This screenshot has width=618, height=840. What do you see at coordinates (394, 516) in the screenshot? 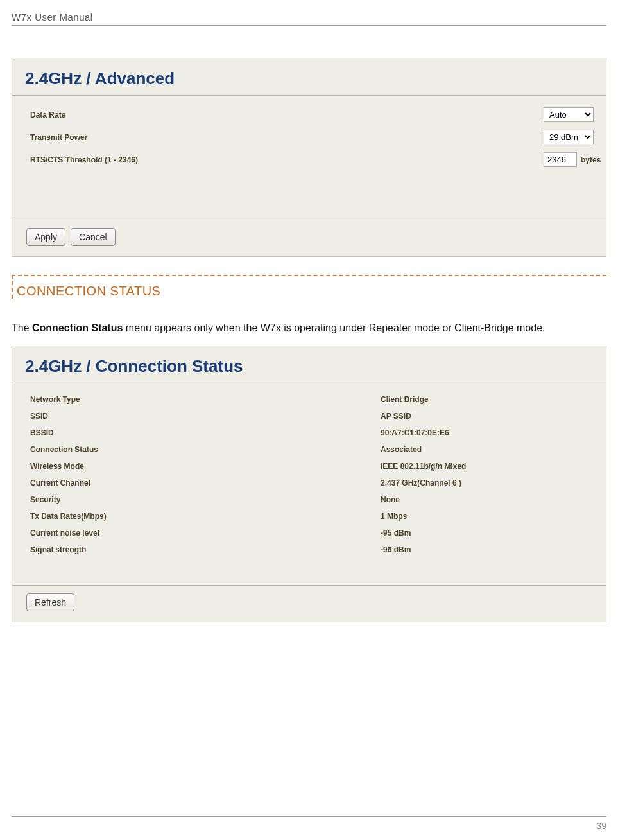
I see `status-value: 1 Mbps` at bounding box center [394, 516].